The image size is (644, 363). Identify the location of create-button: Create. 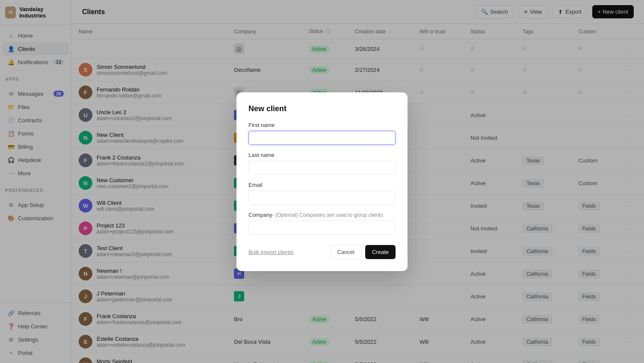
(381, 252).